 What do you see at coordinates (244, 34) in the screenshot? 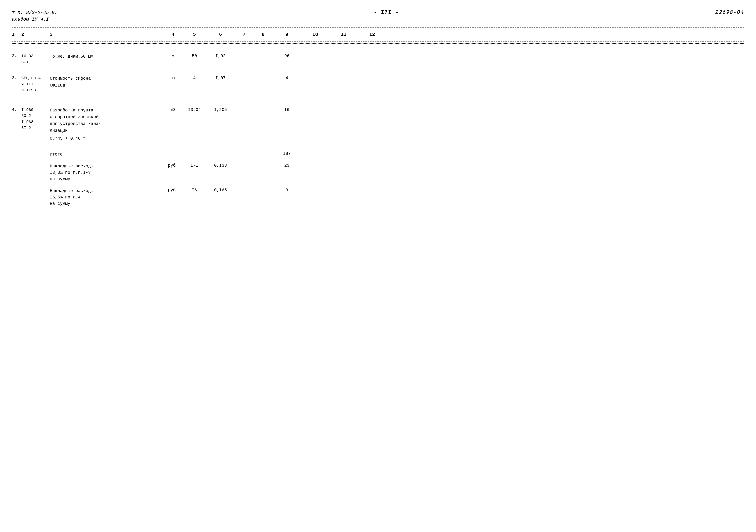
I see `col-h7: 7` at bounding box center [244, 34].